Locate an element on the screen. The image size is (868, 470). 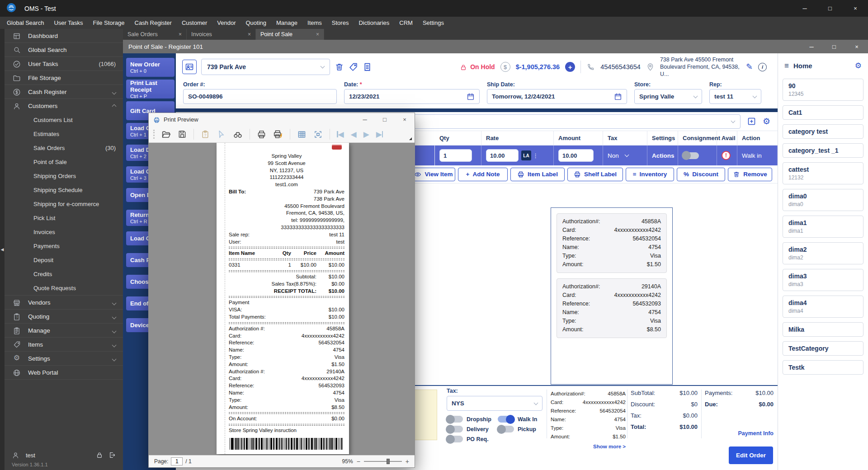
menu-stores: Stores is located at coordinates (340, 23).